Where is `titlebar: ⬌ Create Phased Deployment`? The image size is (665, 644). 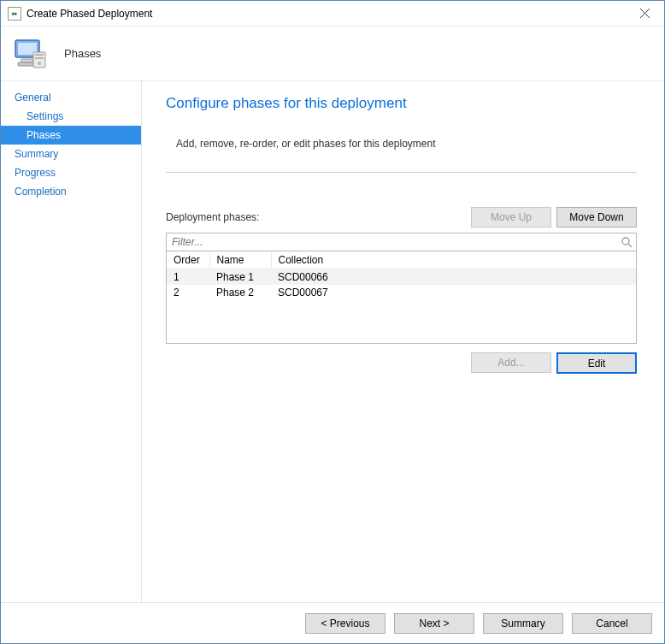 titlebar: ⬌ Create Phased Deployment is located at coordinates (332, 14).